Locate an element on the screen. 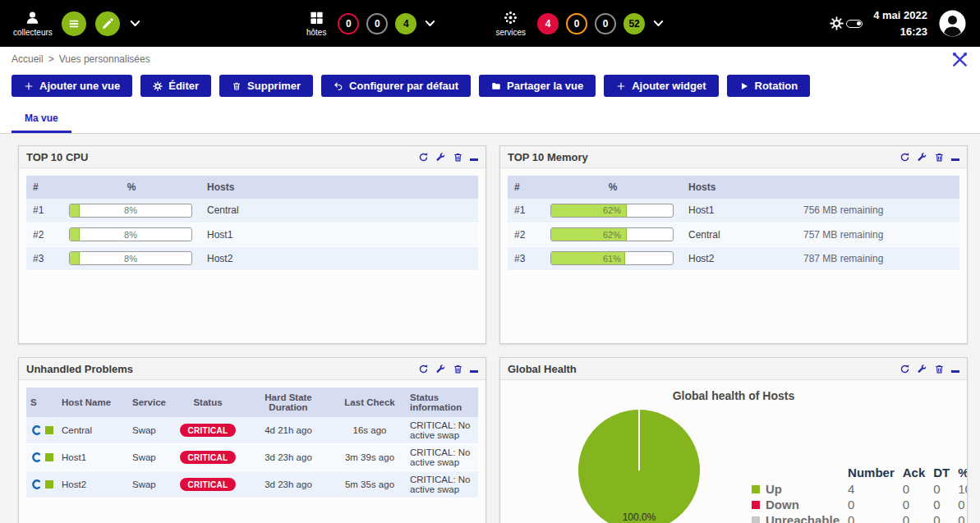 This screenshot has height=523, width=980. view-toolbar: Ajouter une vue Éditer Supprimer Configu… is located at coordinates (490, 89).